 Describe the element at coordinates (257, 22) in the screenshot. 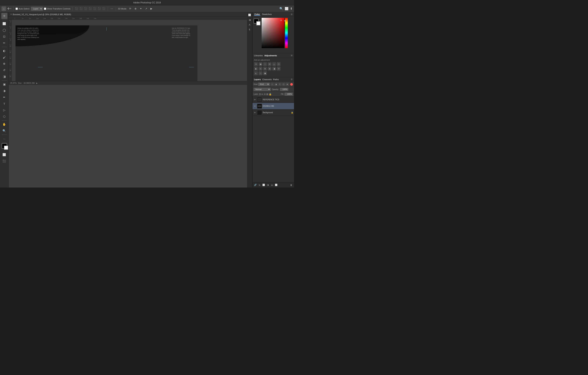

I see `fg-bg-color-picker` at that location.